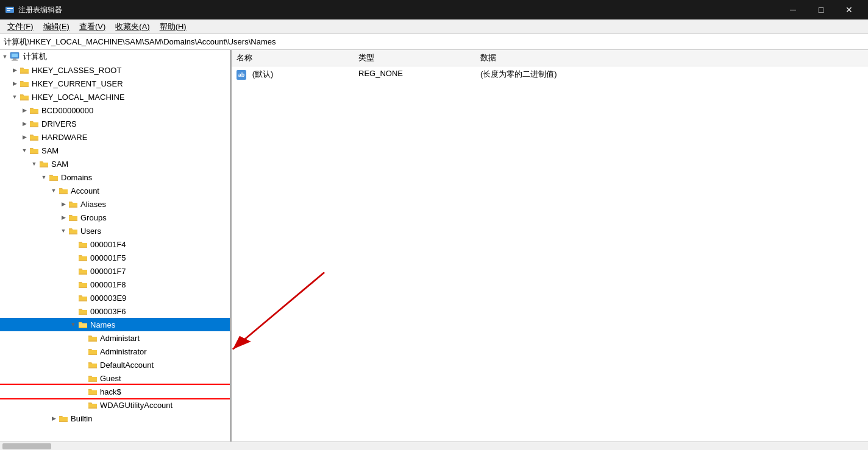  Describe the element at coordinates (10, 10) in the screenshot. I see `app-icon` at that location.